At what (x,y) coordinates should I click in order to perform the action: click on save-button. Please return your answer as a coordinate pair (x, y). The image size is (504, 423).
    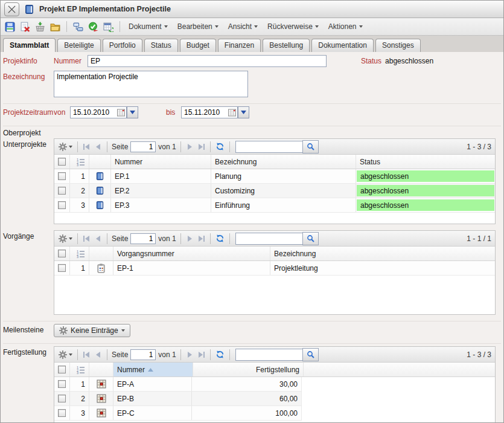
    Looking at the image, I should click on (10, 27).